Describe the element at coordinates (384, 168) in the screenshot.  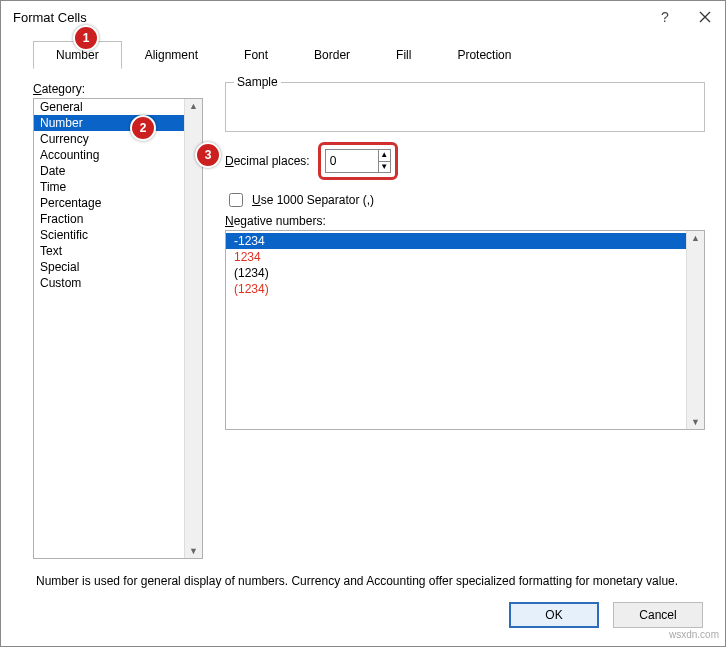
I see `spin-down-icon: ▼` at that location.